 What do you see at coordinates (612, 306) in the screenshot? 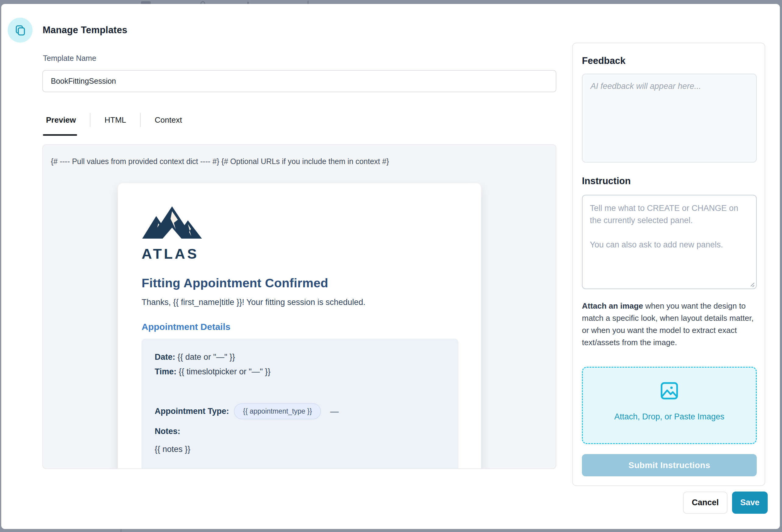
I see `attach-note-bold: Attach an image` at bounding box center [612, 306].